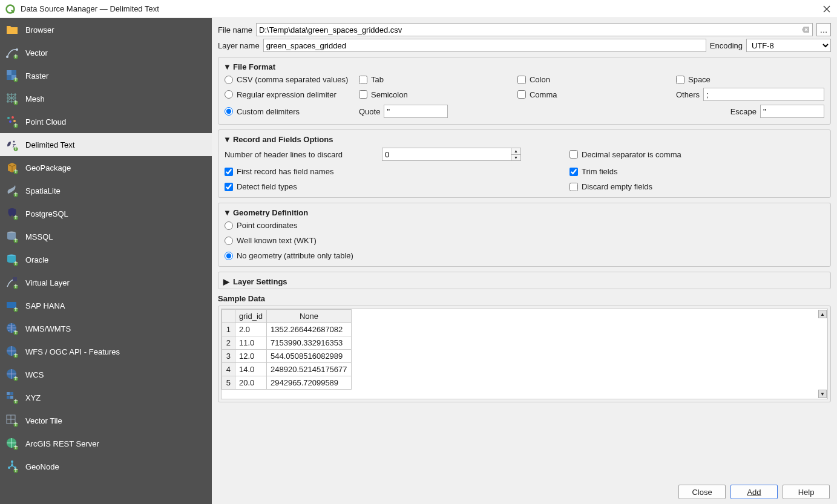 The width and height of the screenshot is (837, 504). I want to click on table-cell: 11.0, so click(251, 343).